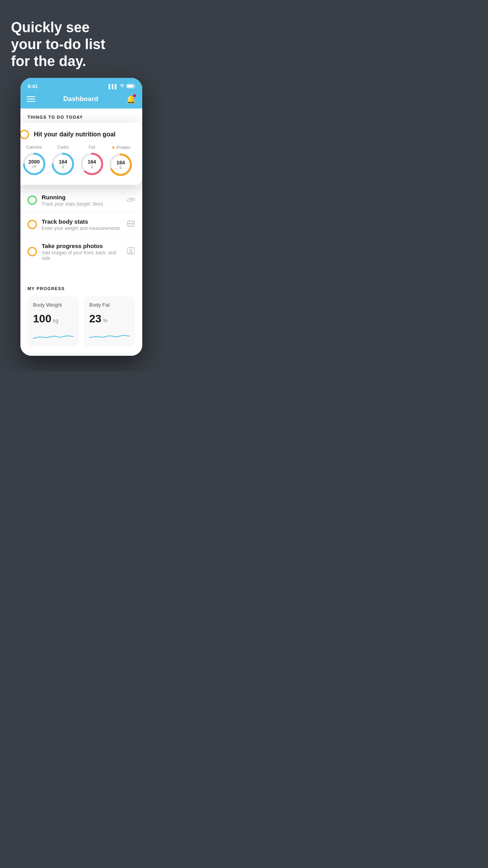 Image resolution: width=488 pixels, height=868 pixels. What do you see at coordinates (81, 289) in the screenshot?
I see `progress-header: MY PROGRESS` at bounding box center [81, 289].